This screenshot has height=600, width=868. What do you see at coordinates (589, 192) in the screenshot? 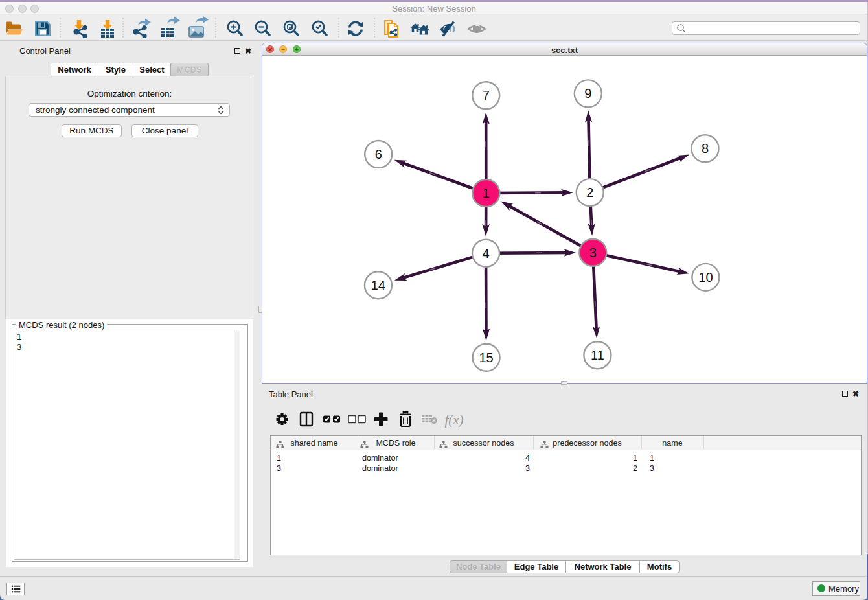
I see `svg-text: 2` at bounding box center [589, 192].